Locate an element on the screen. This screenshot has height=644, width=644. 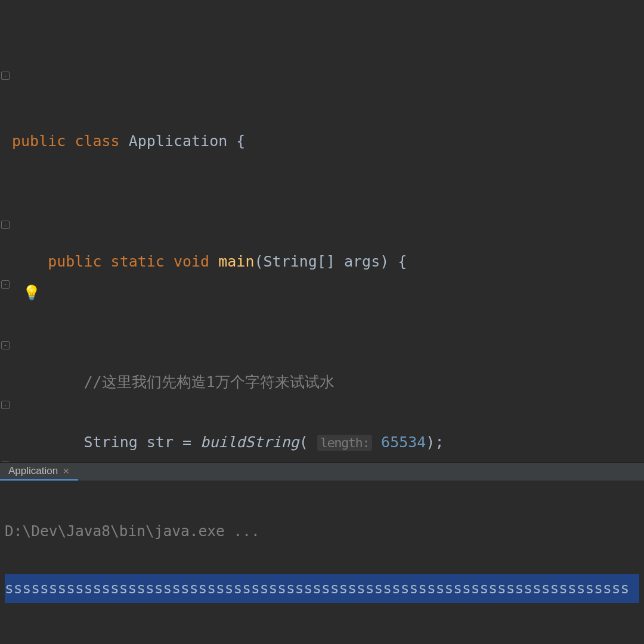
console-selected-output: ssssssssssssssssssssssssssssssssssssssss… is located at coordinates (322, 589).